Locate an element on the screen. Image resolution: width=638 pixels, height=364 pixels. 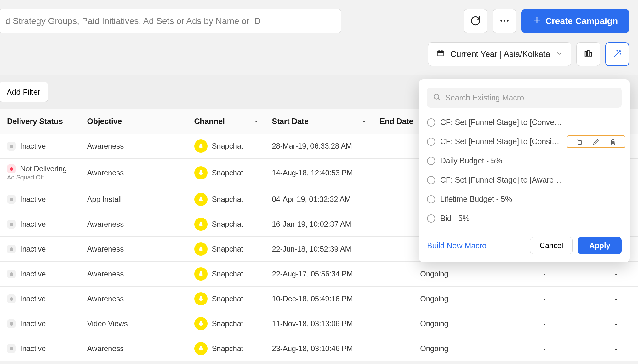
table-row: Inactive Awareness Snapchat 23-Aug-18, 0… is located at coordinates (319, 349).